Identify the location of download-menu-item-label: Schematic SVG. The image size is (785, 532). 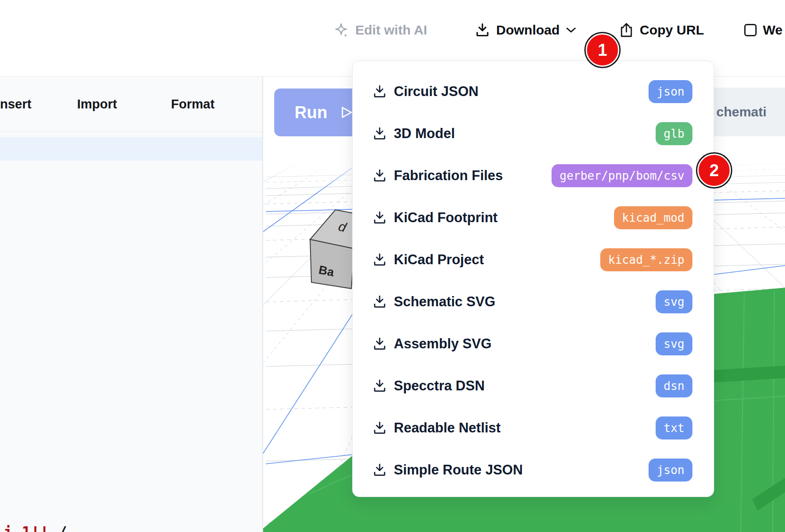
(445, 302).